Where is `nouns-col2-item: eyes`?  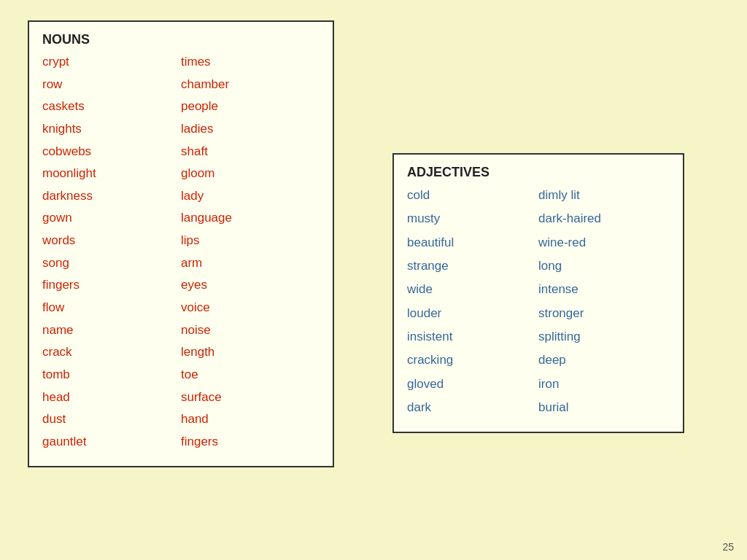 nouns-col2-item: eyes is located at coordinates (250, 286).